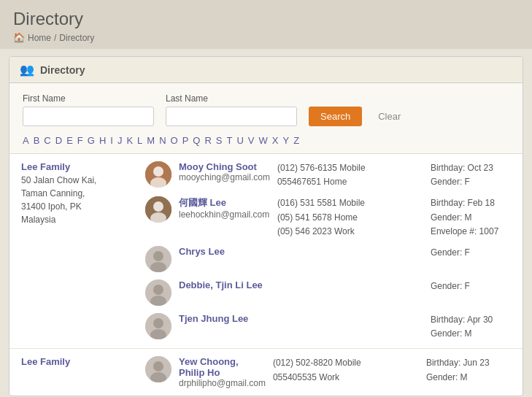  Describe the element at coordinates (47, 140) in the screenshot. I see `alpha-link-c: C` at that location.